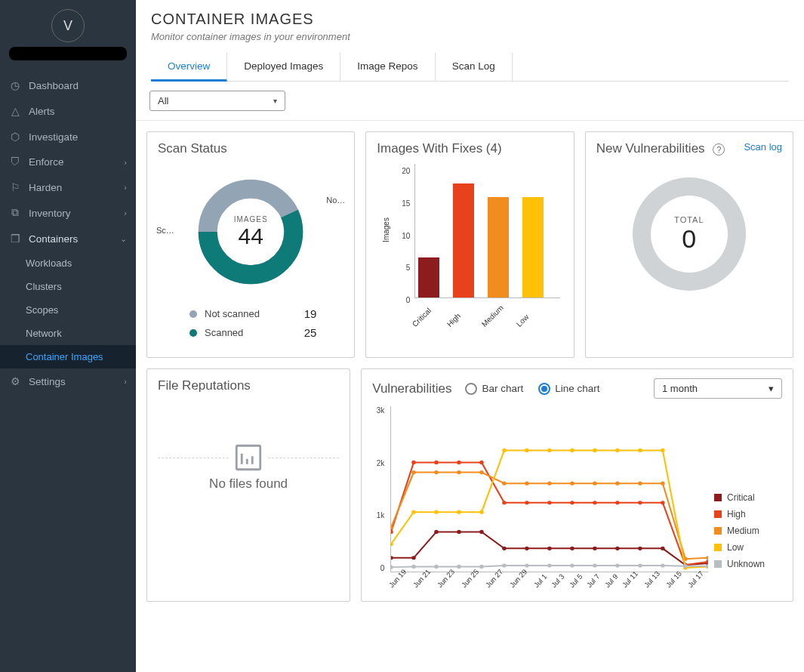 The width and height of the screenshot is (804, 672). What do you see at coordinates (421, 318) in the screenshot?
I see `bar-xlabel: Critical` at bounding box center [421, 318].